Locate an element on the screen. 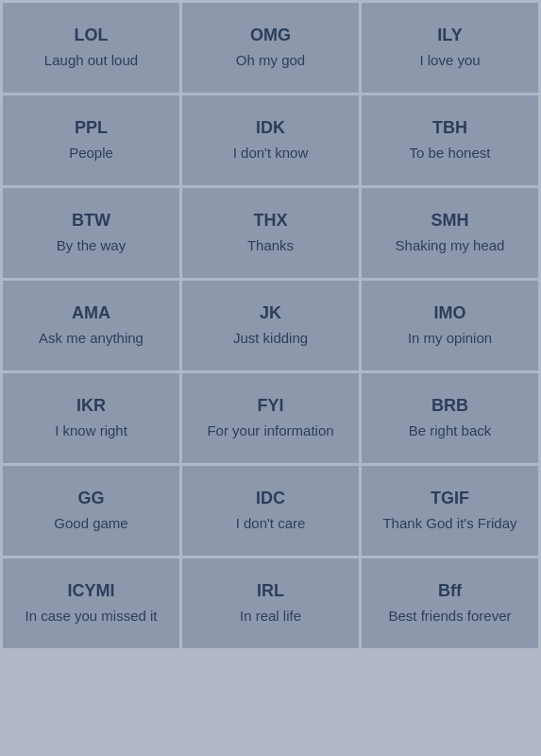 This screenshot has width=541, height=756. meaning-label: Thanks is located at coordinates (270, 246).